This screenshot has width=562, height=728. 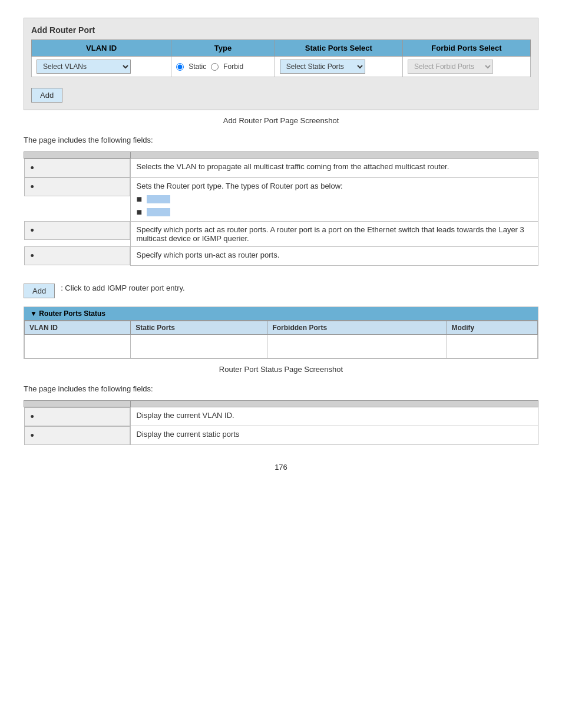 I want to click on add-button-label: Add, so click(x=39, y=291).